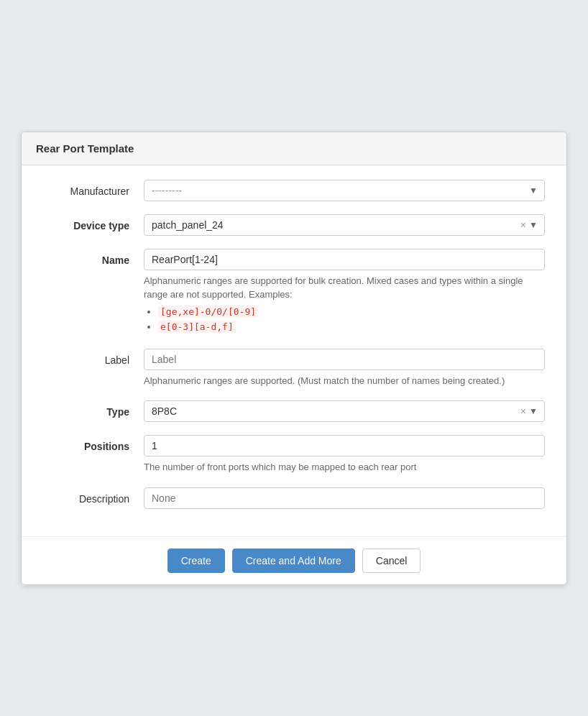 This screenshot has height=716, width=588. Describe the element at coordinates (344, 467) in the screenshot. I see `positions-help-text: The number of front ports which may be m…` at that location.